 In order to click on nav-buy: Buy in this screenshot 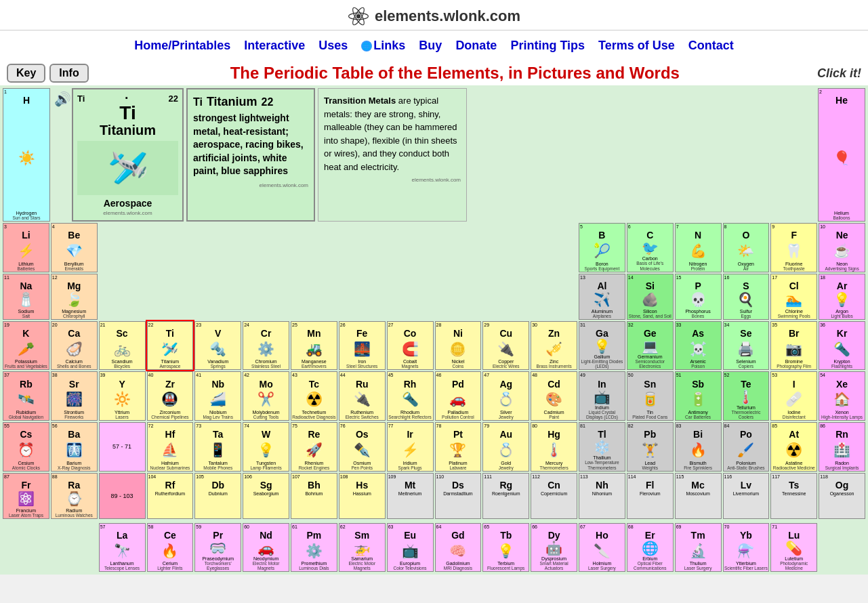, I will do `click(430, 46)`.